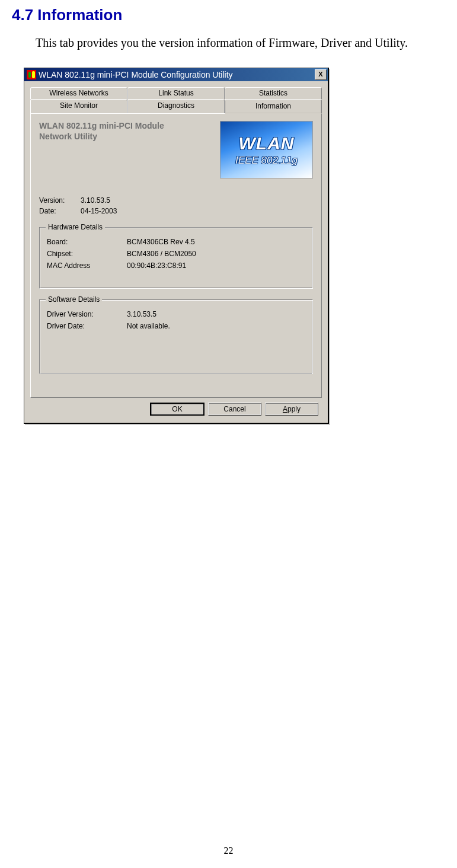 The image size is (457, 868). Describe the element at coordinates (127, 132) in the screenshot. I see `product-name: WLAN 802.11g mini-PCI Module Network Uti…` at that location.